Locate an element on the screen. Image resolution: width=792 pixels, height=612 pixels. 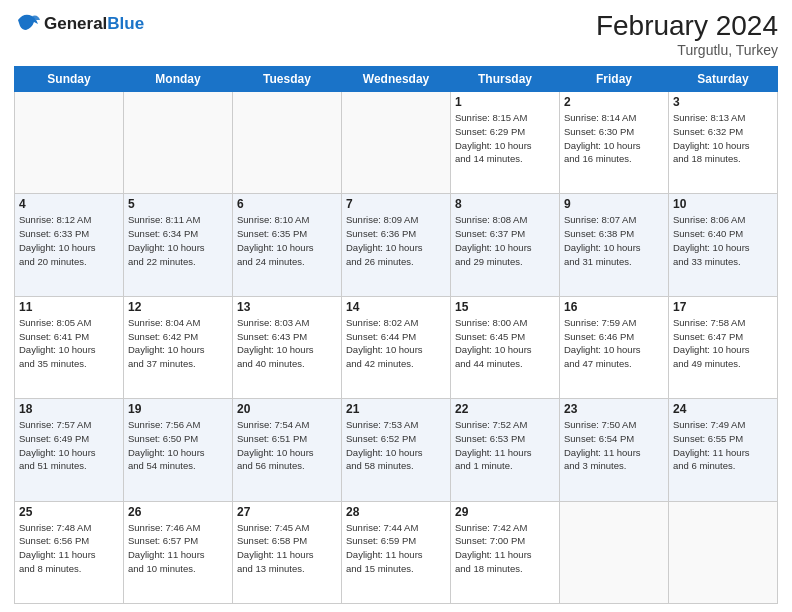
day-number: 6 is located at coordinates (287, 204).